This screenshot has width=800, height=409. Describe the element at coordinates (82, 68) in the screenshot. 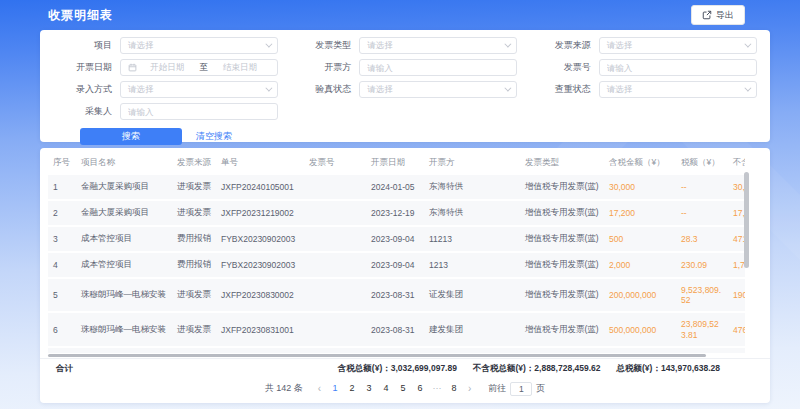

I see `invoice-date-label: 开票日期` at that location.